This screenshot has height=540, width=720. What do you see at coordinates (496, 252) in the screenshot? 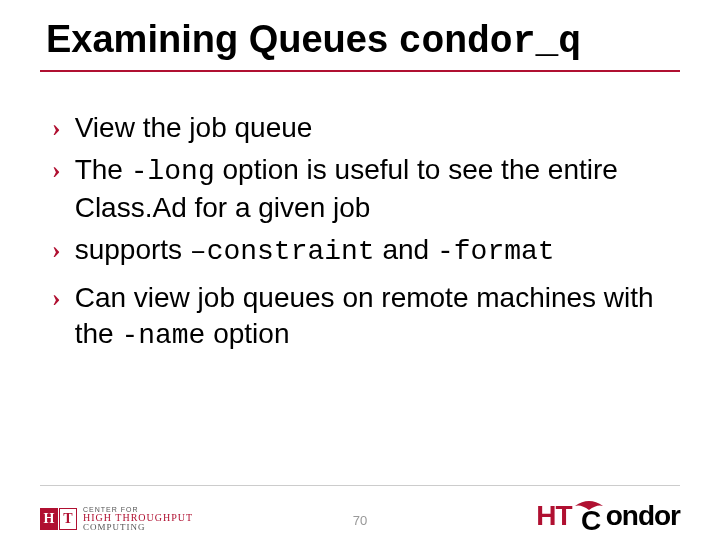
I see `code-span: -format` at bounding box center [496, 252].